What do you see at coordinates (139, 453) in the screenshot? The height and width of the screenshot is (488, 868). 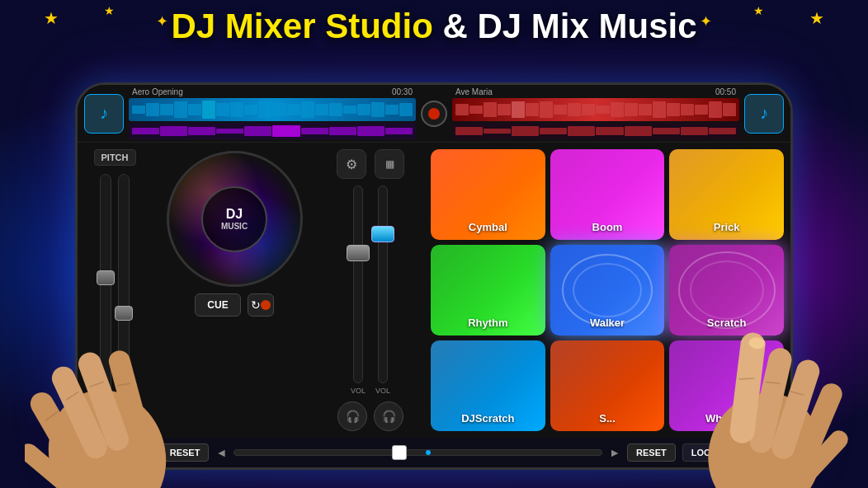 I see `fx-button: FX` at bounding box center [139, 453].